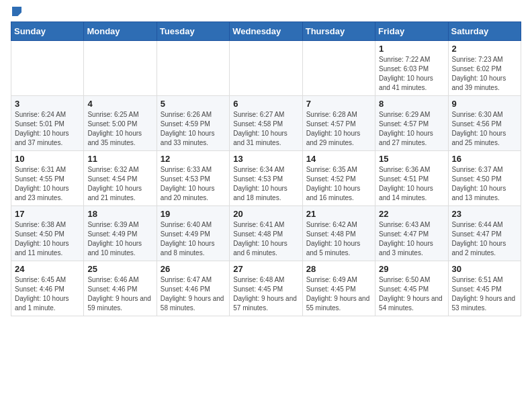 Image resolution: width=532 pixels, height=411 pixels. Describe the element at coordinates (47, 158) in the screenshot. I see `day-number: 10` at that location.